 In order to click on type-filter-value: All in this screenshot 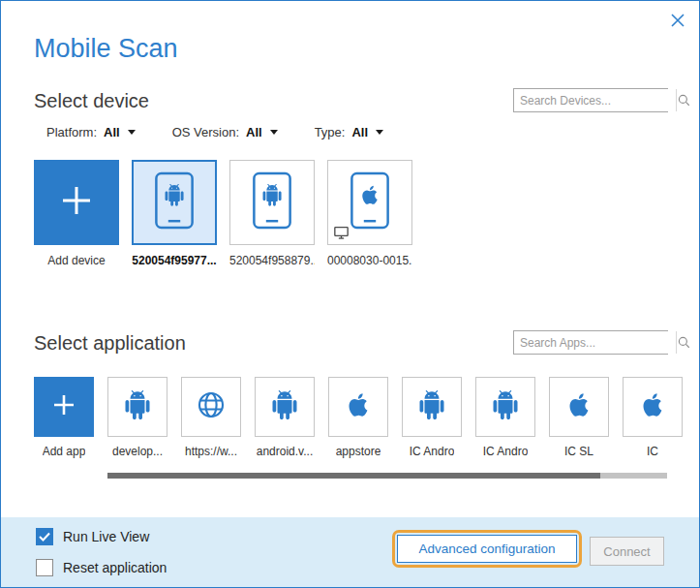, I will do `click(360, 132)`.